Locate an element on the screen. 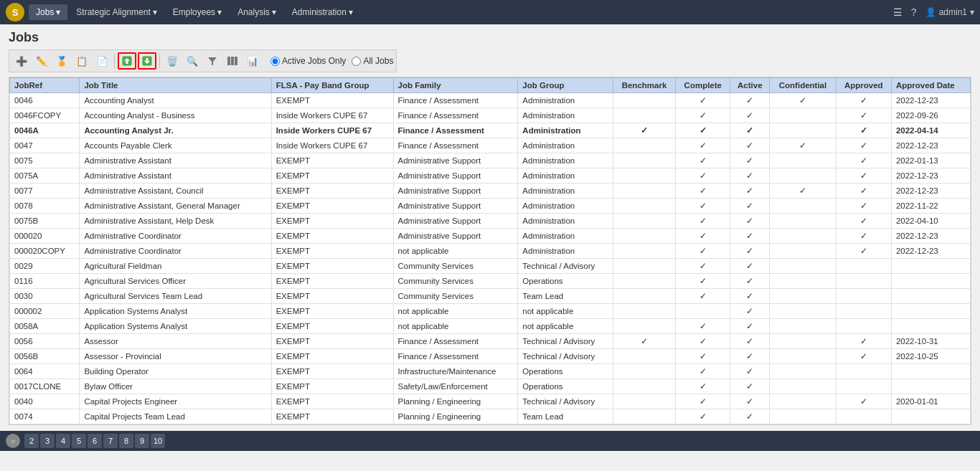 The width and height of the screenshot is (980, 471). table-row: 0074Capital Projects Team LeadEXEMPTPlan… is located at coordinates (491, 417).